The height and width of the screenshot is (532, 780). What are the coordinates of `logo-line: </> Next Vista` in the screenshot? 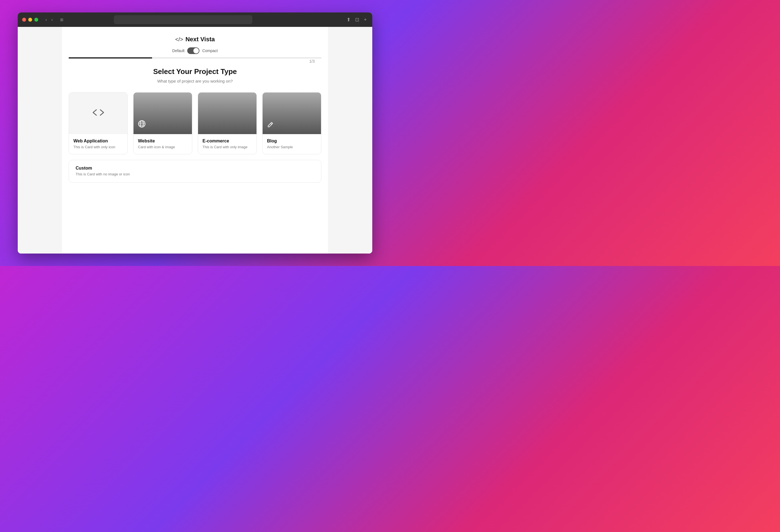 It's located at (195, 39).